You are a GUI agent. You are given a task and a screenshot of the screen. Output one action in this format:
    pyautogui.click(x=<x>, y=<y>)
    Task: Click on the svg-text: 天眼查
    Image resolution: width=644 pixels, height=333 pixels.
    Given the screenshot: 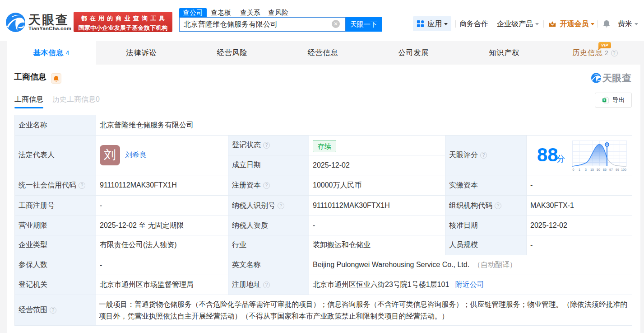 What is the action you would take?
    pyautogui.click(x=617, y=78)
    